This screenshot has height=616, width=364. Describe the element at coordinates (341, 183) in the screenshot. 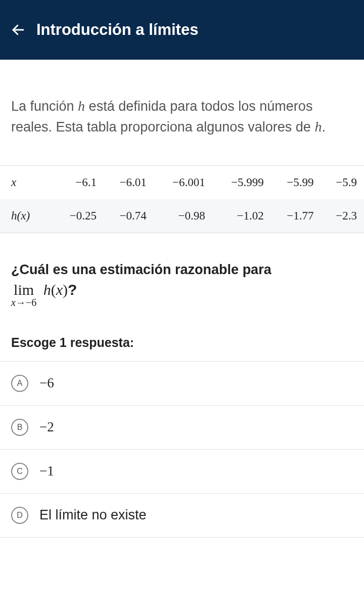

I see `x-cell: −5.9` at that location.